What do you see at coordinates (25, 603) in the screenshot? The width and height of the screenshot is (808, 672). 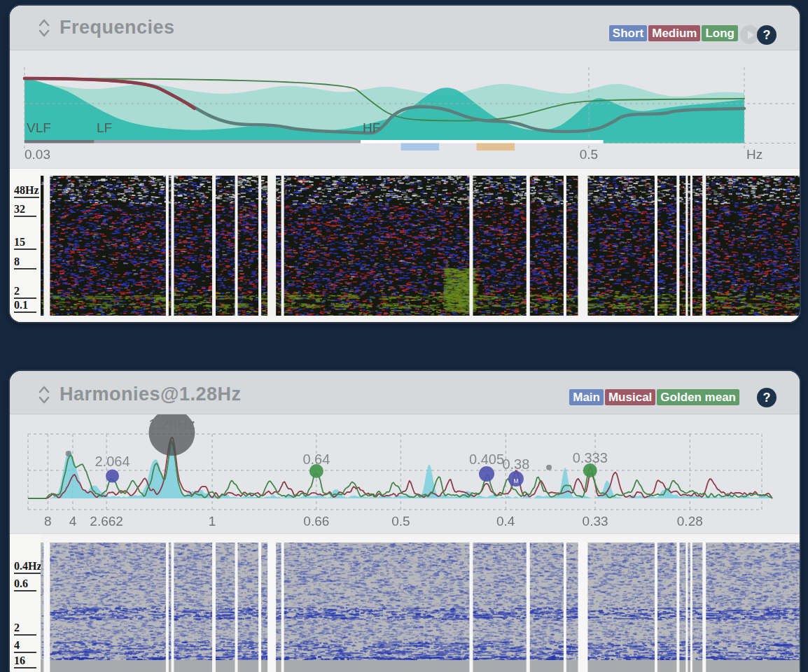 I see `harmonies-spectrogram-y-axis: 0.4Hz0.62416` at bounding box center [25, 603].